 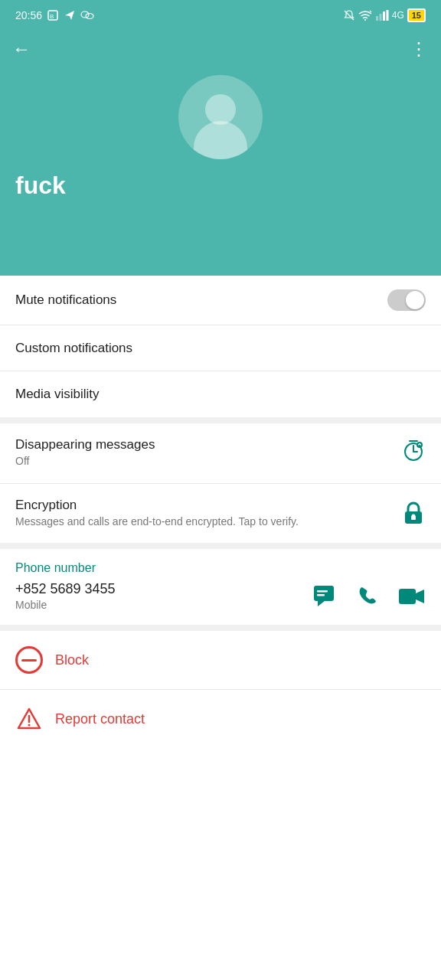 I want to click on phone-row: +852 5689 3455 Mobile, so click(x=220, y=603).